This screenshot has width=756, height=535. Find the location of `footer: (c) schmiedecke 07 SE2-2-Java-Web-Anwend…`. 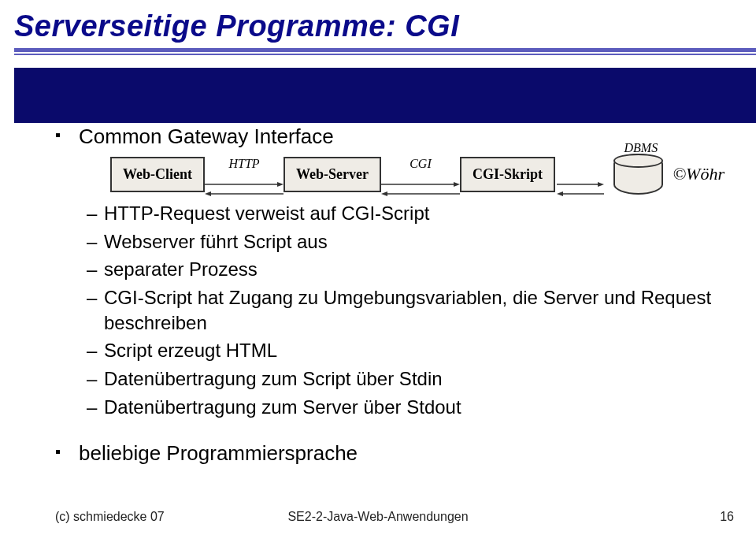

footer: (c) schmiedecke 07 SE2-2-Java-Web-Anwend… is located at coordinates (378, 517).